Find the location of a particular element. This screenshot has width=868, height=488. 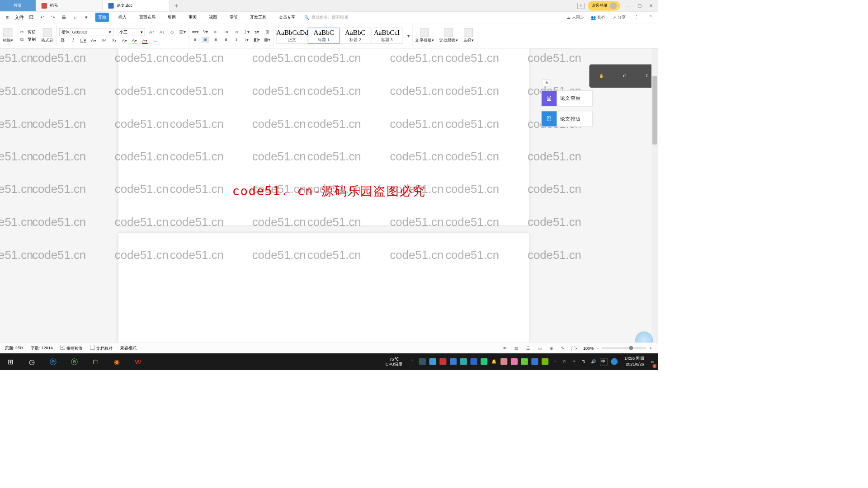

word-count: 字数: 12014 is located at coordinates (42, 348).